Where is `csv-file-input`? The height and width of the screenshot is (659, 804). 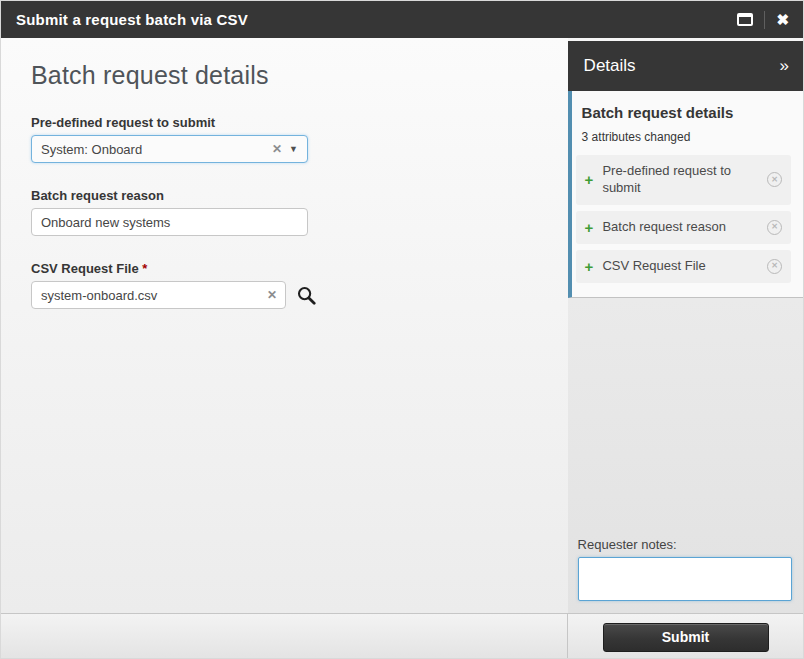 csv-file-input is located at coordinates (158, 295).